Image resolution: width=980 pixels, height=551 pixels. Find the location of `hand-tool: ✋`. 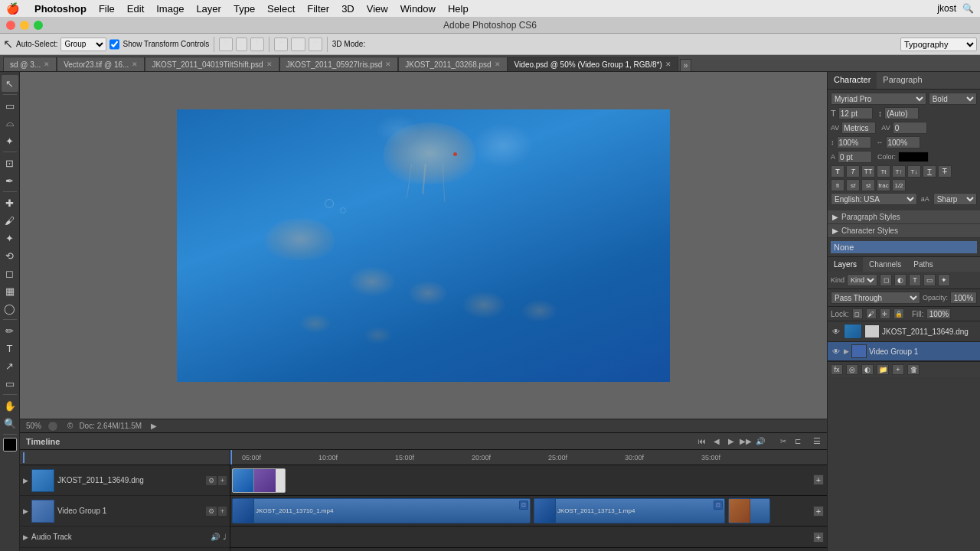

hand-tool: ✋ is located at coordinates (10, 406).